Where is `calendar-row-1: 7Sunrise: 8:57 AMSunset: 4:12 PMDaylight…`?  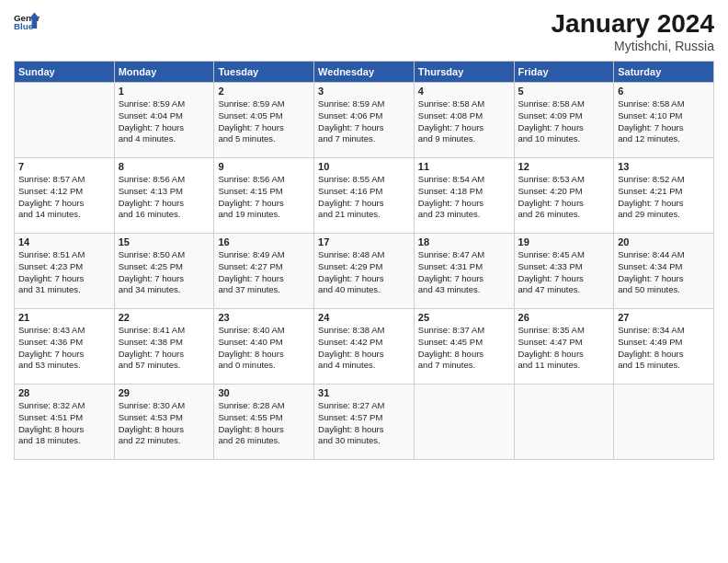 calendar-row-1: 7Sunrise: 8:57 AMSunset: 4:12 PMDaylight… is located at coordinates (364, 196).